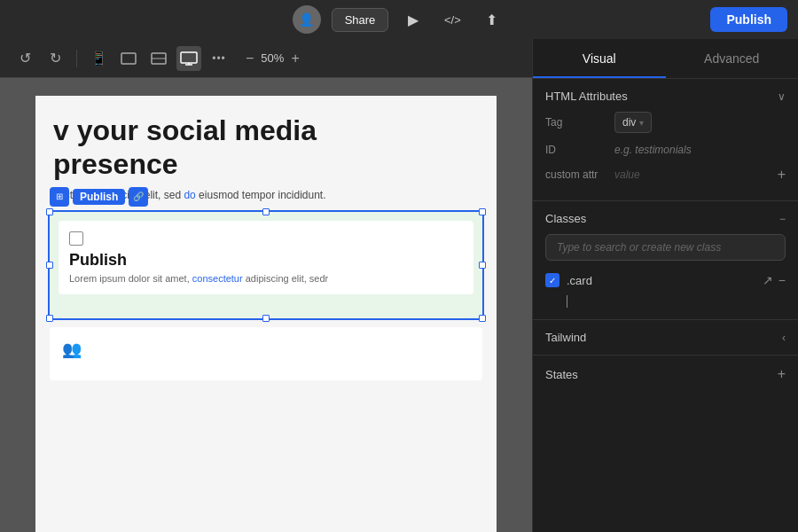 Image resolution: width=798 pixels, height=532 pixels. Describe the element at coordinates (266, 147) in the screenshot. I see `page-heading: v your social media presence` at that location.